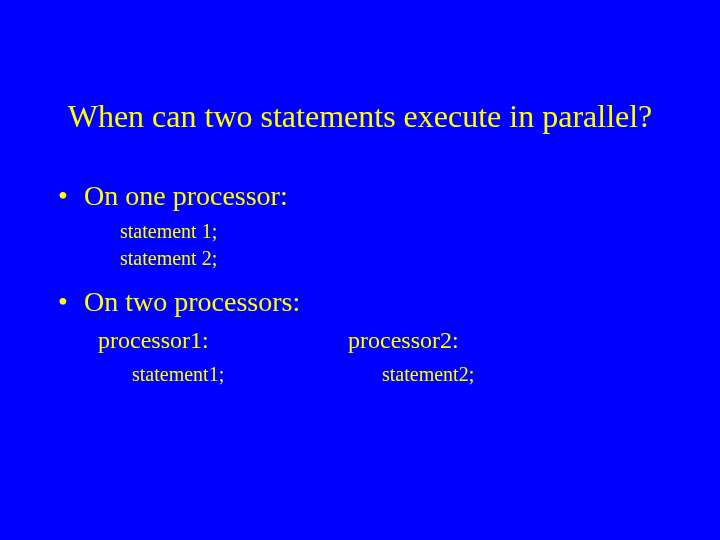 This screenshot has height=540, width=720. I want to click on column-processor2: processor2: statement2;, so click(473, 356).